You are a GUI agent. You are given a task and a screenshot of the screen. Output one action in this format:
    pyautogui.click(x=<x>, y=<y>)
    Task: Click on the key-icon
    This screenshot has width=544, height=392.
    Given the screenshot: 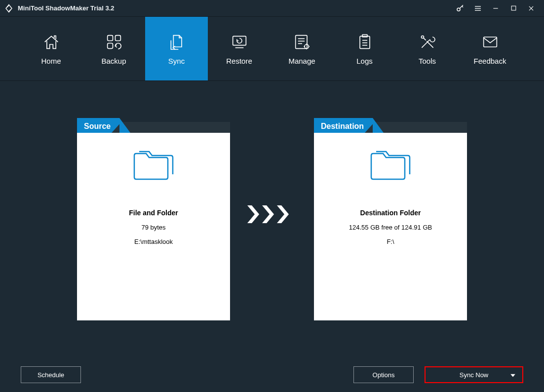 What is the action you would take?
    pyautogui.click(x=460, y=8)
    